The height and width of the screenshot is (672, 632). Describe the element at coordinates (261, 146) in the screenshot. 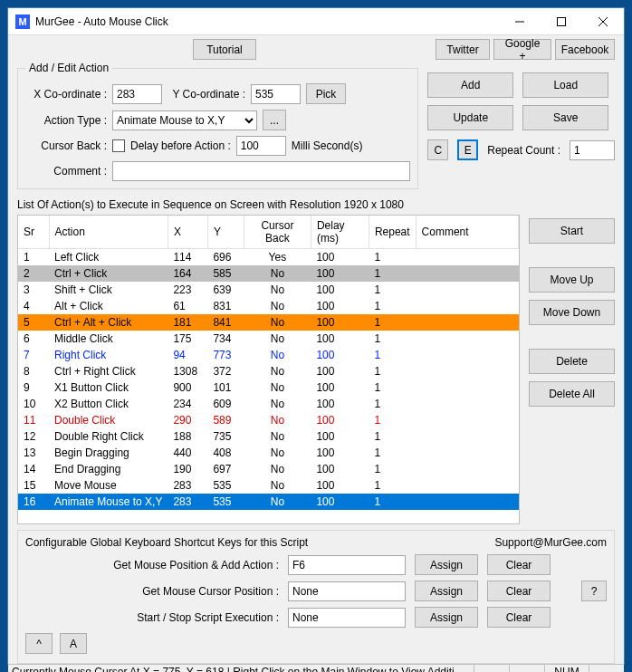

I see `delay-input` at that location.